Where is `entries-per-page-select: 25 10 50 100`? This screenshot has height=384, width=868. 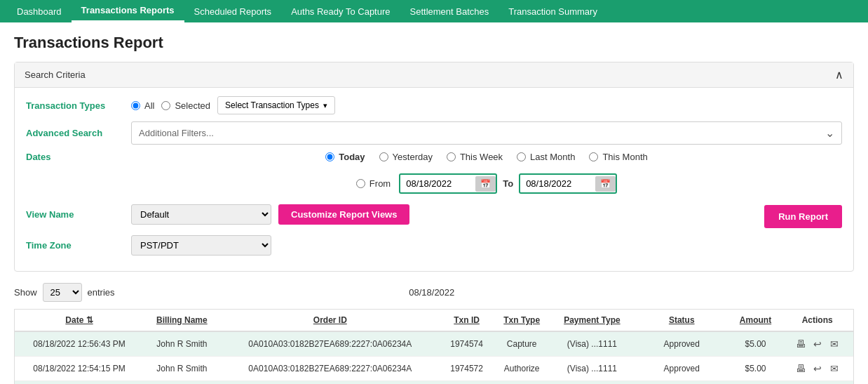 entries-per-page-select: 25 10 50 100 is located at coordinates (62, 292).